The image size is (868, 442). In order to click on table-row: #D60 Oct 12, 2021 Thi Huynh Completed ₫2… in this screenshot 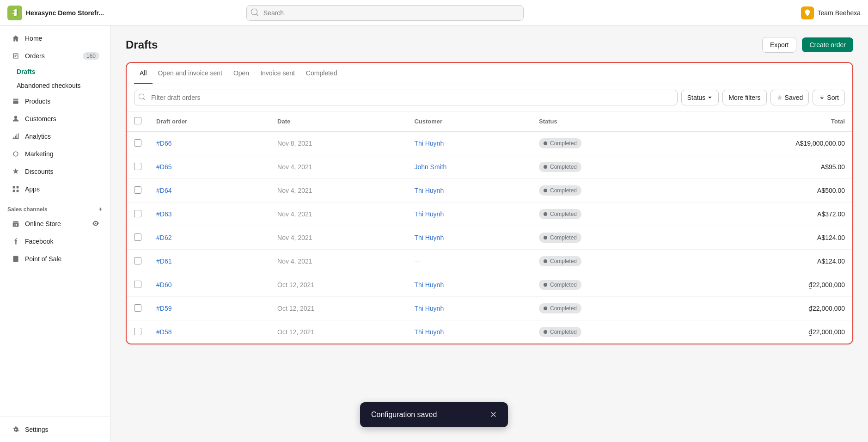, I will do `click(489, 285)`.